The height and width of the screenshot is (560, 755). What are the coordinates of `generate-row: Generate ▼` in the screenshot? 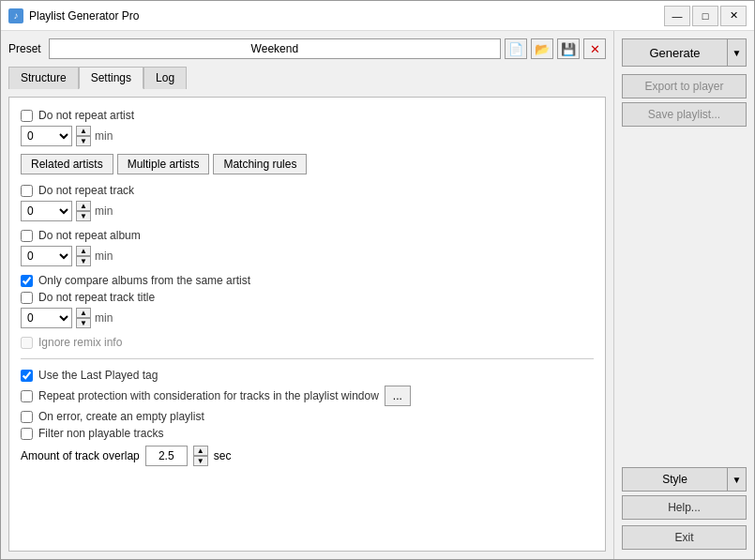 It's located at (685, 53).